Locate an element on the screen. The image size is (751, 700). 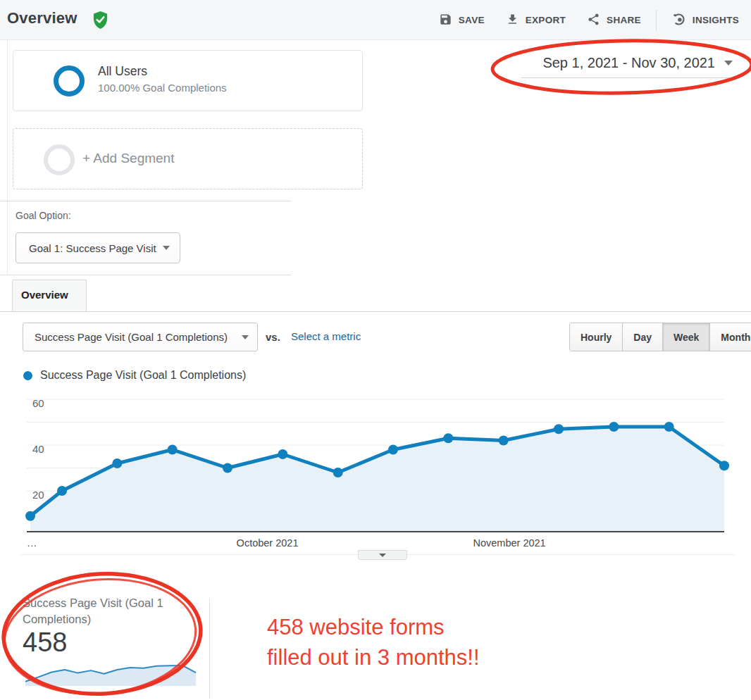
summary-metric-value: 458 is located at coordinates (45, 642).